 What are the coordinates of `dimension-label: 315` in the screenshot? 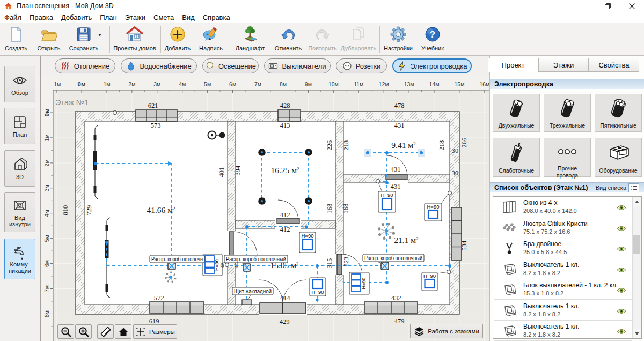 It's located at (236, 265).